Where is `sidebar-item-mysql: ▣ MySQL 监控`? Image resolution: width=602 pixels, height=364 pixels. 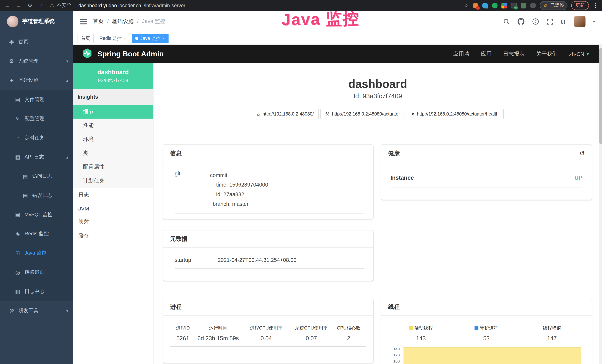
sidebar-item-mysql: ▣ MySQL 监控 is located at coordinates (36, 215).